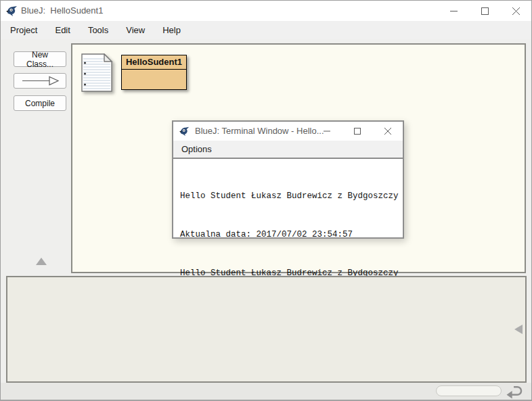 This screenshot has height=401, width=532. I want to click on menu-bar: Project Edit Tools View Help, so click(266, 30).